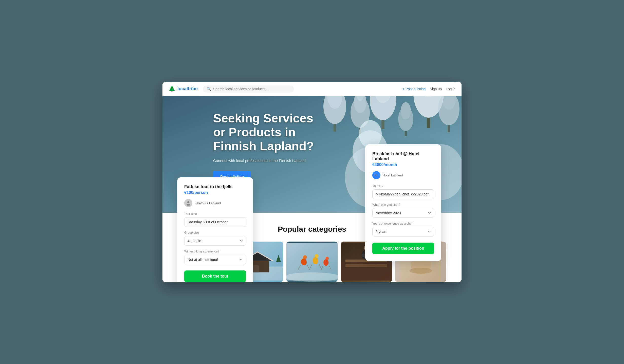  Describe the element at coordinates (403, 192) in the screenshot. I see `cv-group: Your CV` at that location.